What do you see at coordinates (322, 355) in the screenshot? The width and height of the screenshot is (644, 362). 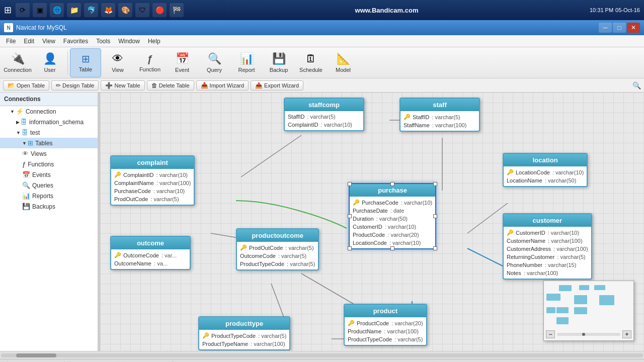 I see `horizontal-scrollbar` at bounding box center [322, 355].